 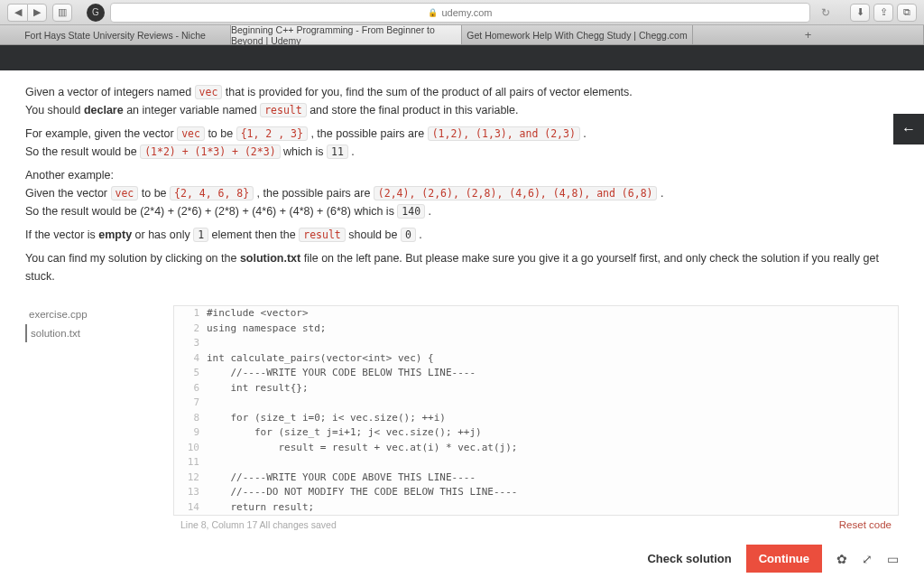 What do you see at coordinates (346, 34) in the screenshot?
I see `browser-tab: Beginning C++ Programming - From Beginne…` at bounding box center [346, 34].